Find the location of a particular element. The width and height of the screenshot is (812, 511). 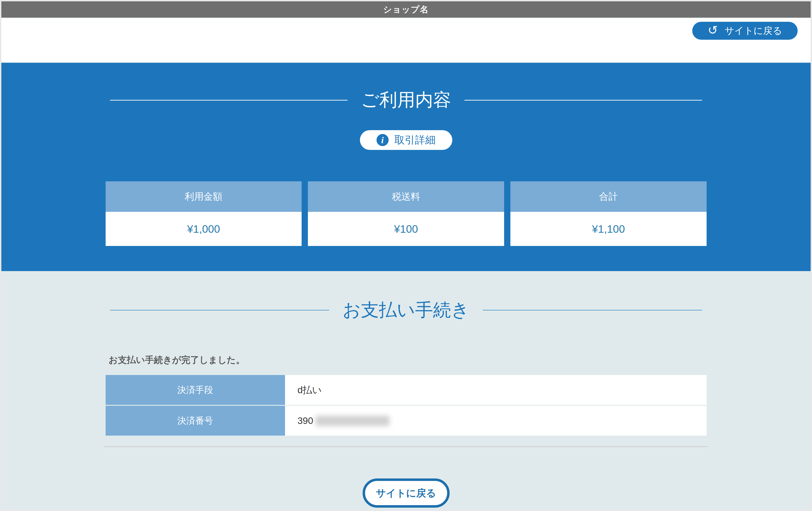

payment-method-value: d払い is located at coordinates (496, 390).